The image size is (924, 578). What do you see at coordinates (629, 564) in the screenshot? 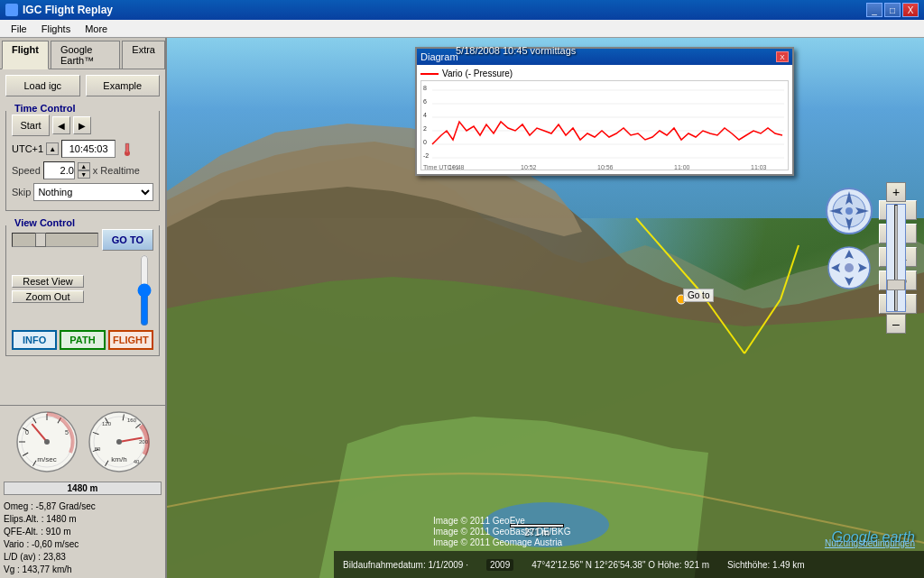
I see `bottom-bar: Bildaufnahmedatum: 1/1/2009 · 2009 47°42…` at bounding box center [629, 564].